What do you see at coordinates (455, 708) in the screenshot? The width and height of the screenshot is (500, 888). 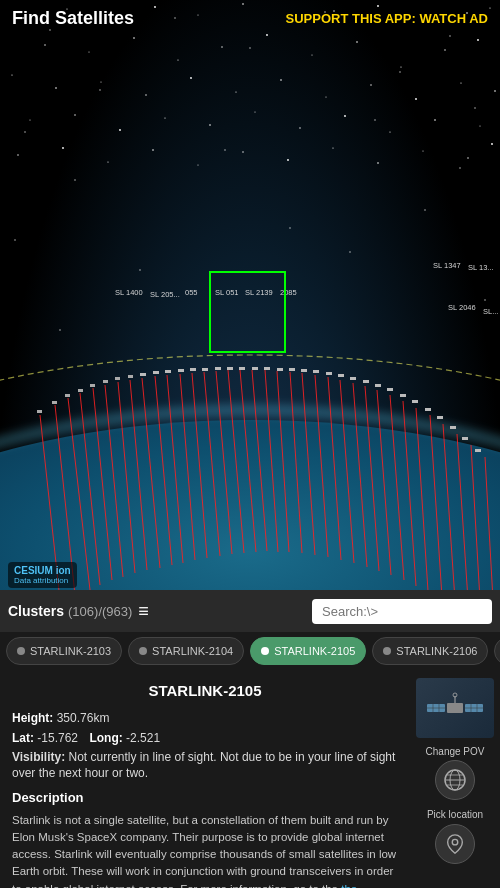 I see `satellite-thumbnail` at bounding box center [455, 708].